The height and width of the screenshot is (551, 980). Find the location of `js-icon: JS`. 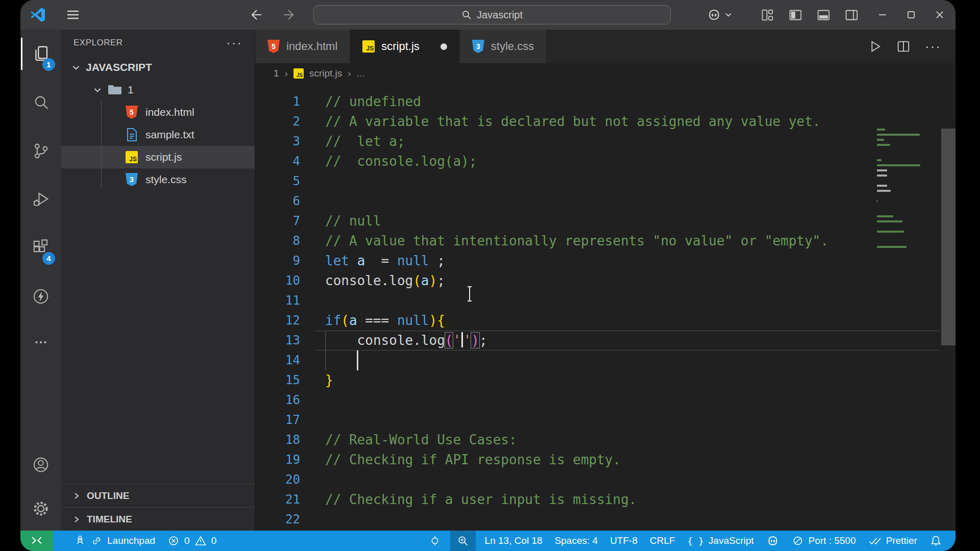

js-icon: JS is located at coordinates (132, 157).